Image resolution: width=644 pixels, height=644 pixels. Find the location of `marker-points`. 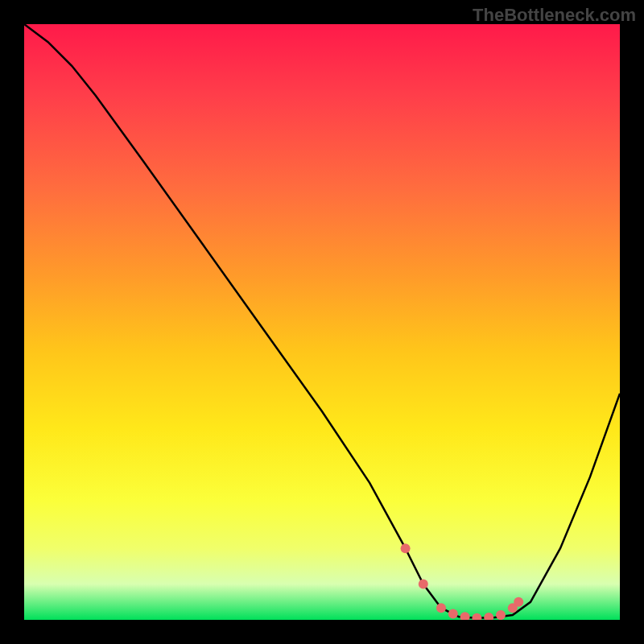

marker-points is located at coordinates (462, 581).